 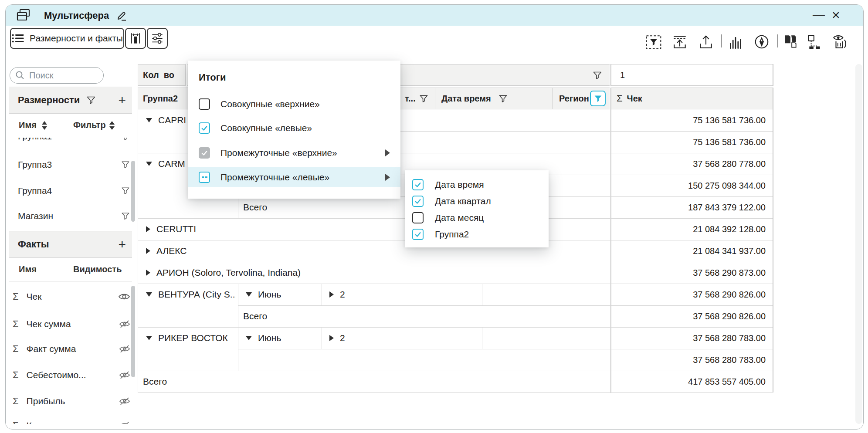 I want to click on copy-docs-icon, so click(x=790, y=42).